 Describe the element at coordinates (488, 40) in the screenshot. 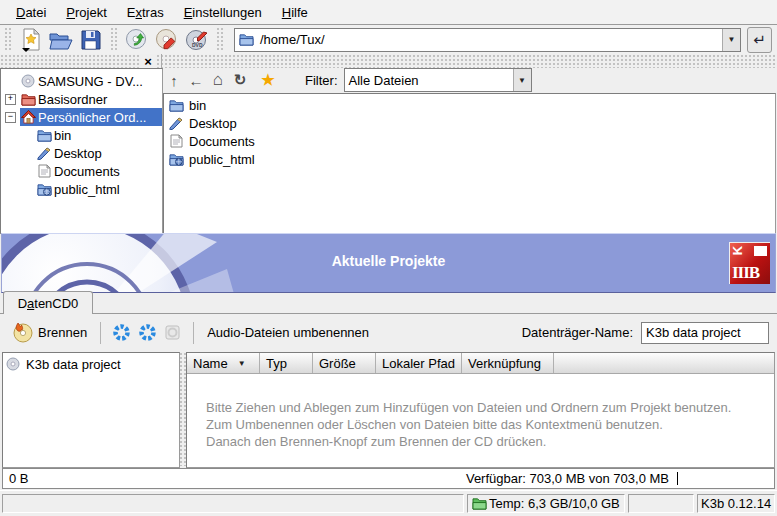

I see `location-combobox: /home/Tux/ ▼` at that location.